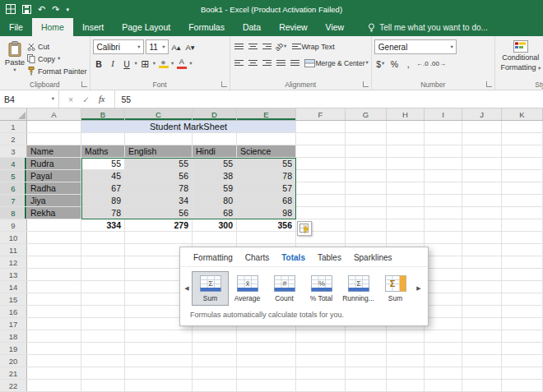  Describe the element at coordinates (443, 127) in the screenshot. I see `cell-I1` at that location.